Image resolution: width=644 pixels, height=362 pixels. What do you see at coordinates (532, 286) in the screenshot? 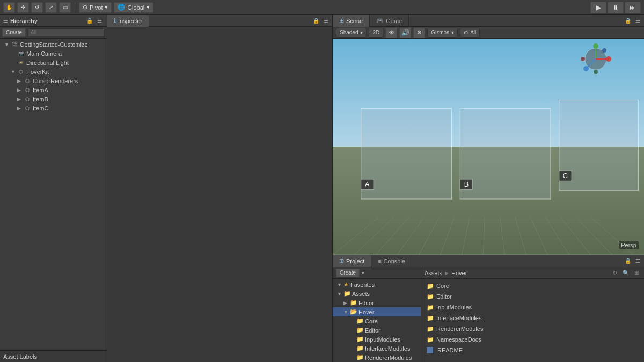
I see `file-core: 📁 Core` at bounding box center [532, 286].